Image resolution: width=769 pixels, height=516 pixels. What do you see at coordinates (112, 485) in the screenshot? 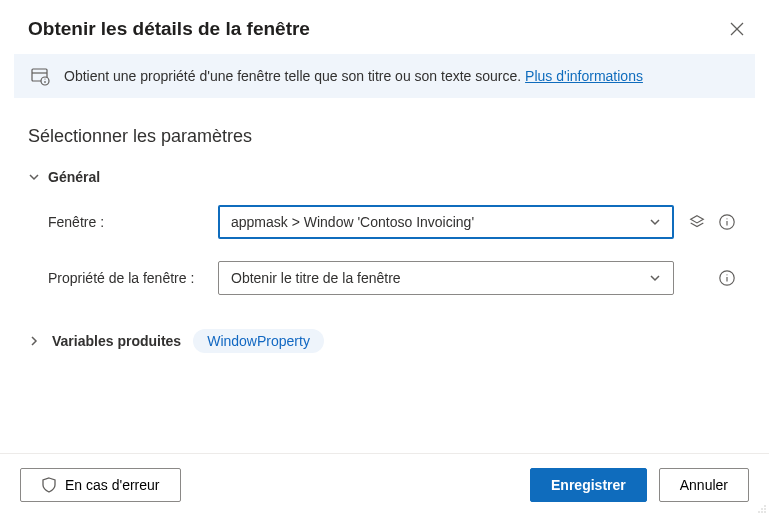
I see `on-error-label: En cas d'erreur` at bounding box center [112, 485].